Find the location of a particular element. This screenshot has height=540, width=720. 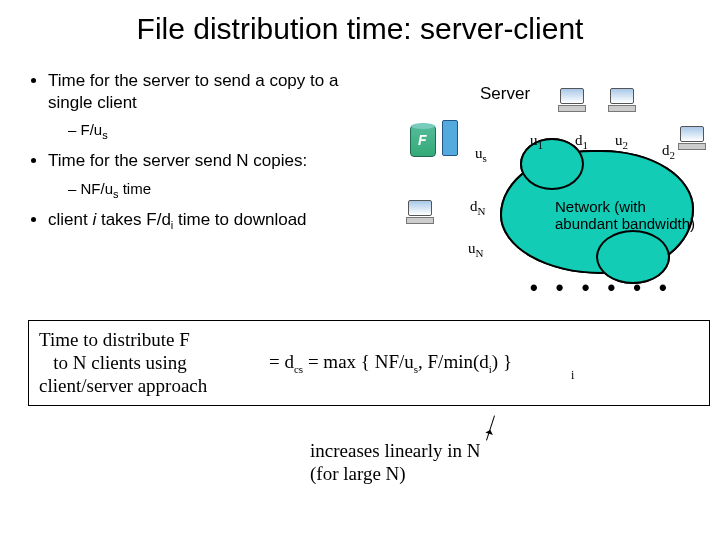

subscript: s is located at coordinates (105, 135).